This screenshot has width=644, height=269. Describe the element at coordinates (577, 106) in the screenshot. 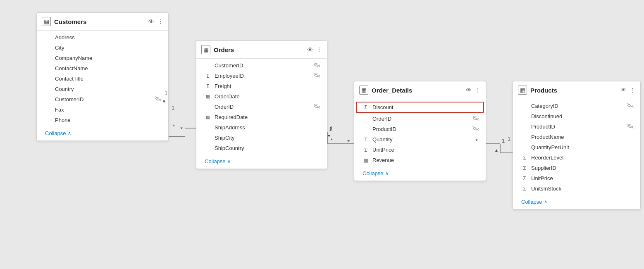

I see `products-field-categoryid: CategoryID` at that location.